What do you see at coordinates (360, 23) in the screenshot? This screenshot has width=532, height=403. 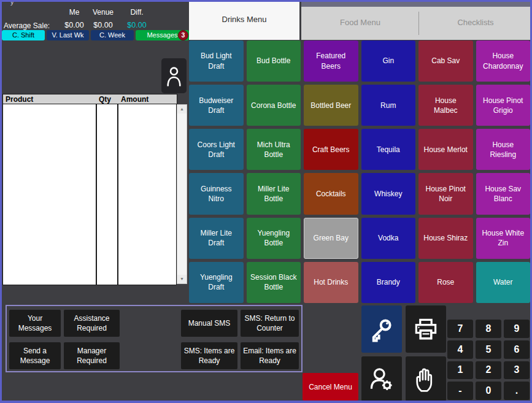 I see `tab-food-menu: Food Menu` at bounding box center [360, 23].